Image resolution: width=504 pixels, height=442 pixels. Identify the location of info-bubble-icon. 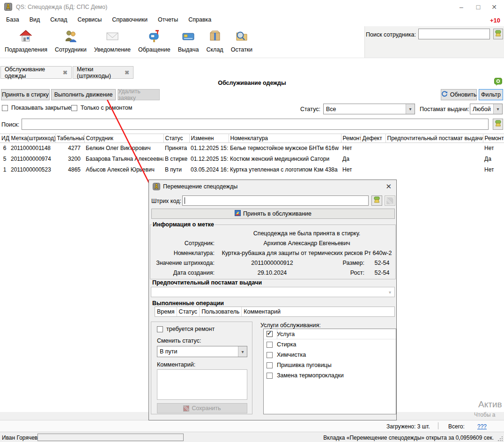
(498, 82).